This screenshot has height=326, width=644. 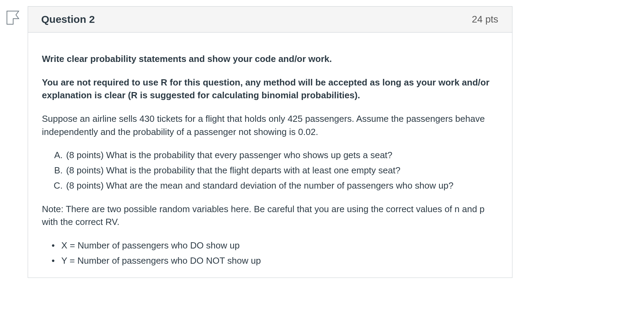 I want to click on flag-icon, so click(x=13, y=18).